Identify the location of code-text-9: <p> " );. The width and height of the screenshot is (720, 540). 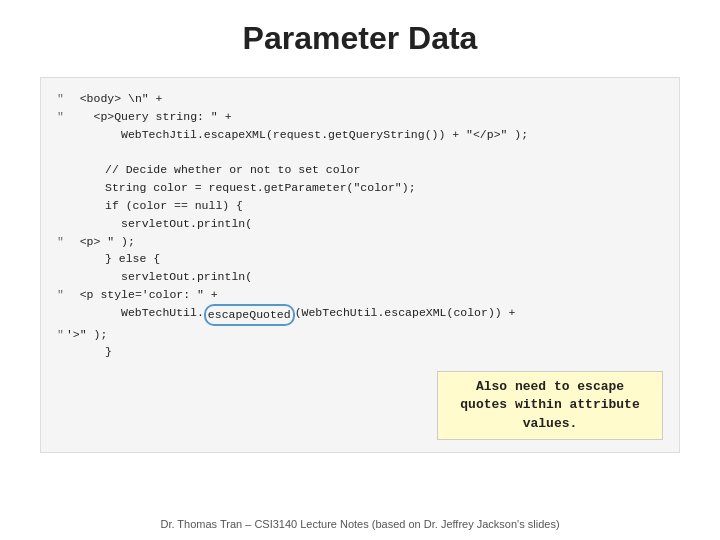
(100, 242).